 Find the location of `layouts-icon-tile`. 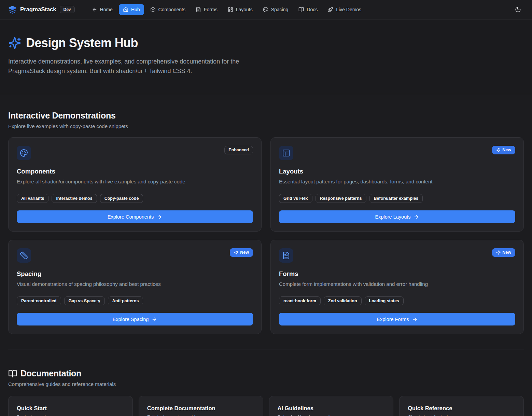

layouts-icon-tile is located at coordinates (286, 153).